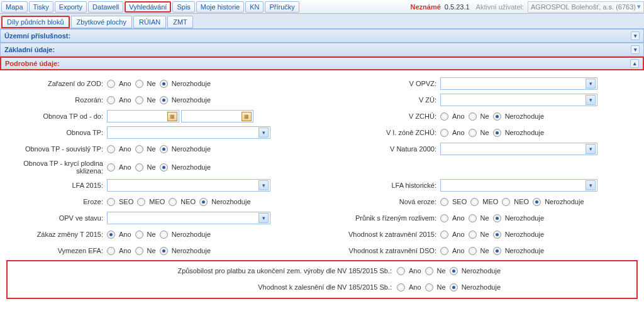  What do you see at coordinates (70, 7) in the screenshot?
I see `tab-exporty: Exporty` at bounding box center [70, 7].